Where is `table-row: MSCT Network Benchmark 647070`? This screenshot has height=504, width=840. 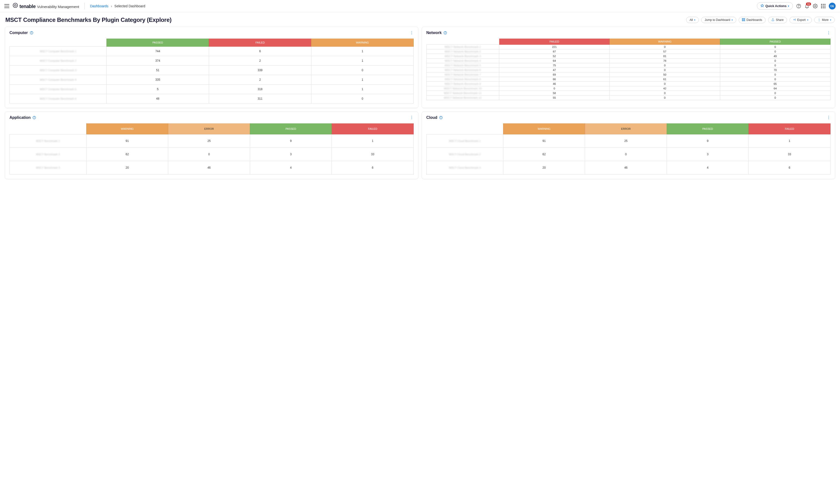
table-row: MSCT Network Benchmark 647070 is located at coordinates (628, 70).